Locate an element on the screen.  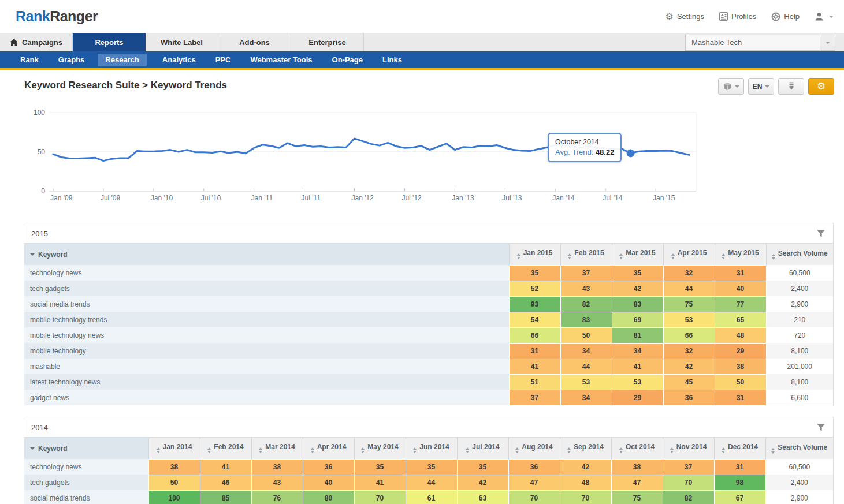
help-button: Help is located at coordinates (786, 17).